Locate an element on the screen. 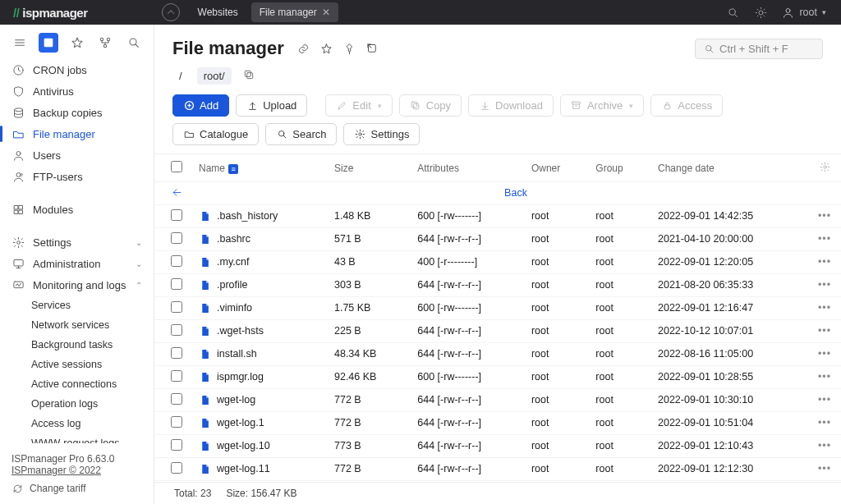 The width and height of the screenshot is (841, 504). table-row: ispmgr.log92.46 KB600 [-rw-------]rootro… is located at coordinates (498, 377).